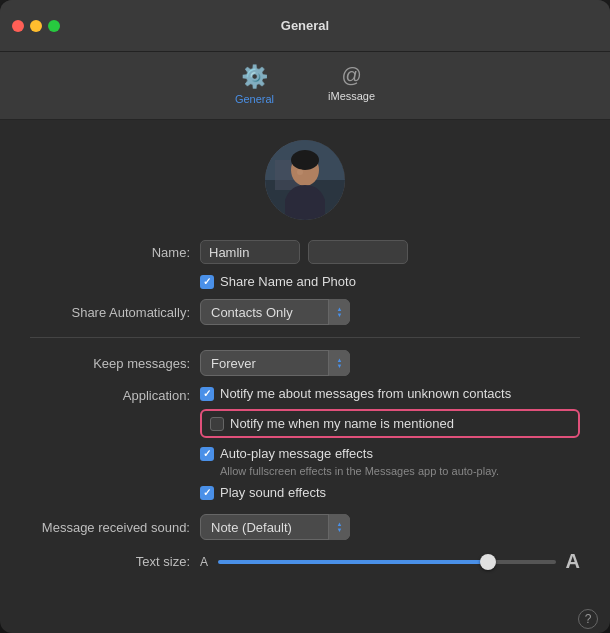 Image resolution: width=610 pixels, height=633 pixels. What do you see at coordinates (305, 86) in the screenshot?
I see `toolbar: ⚙️ General @ iMessage` at bounding box center [305, 86].